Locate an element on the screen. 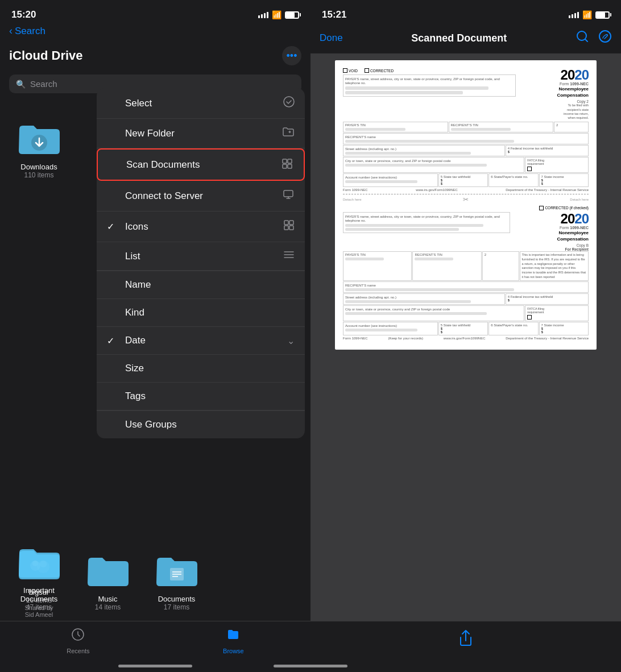  menu-item-name: Name is located at coordinates (201, 285).